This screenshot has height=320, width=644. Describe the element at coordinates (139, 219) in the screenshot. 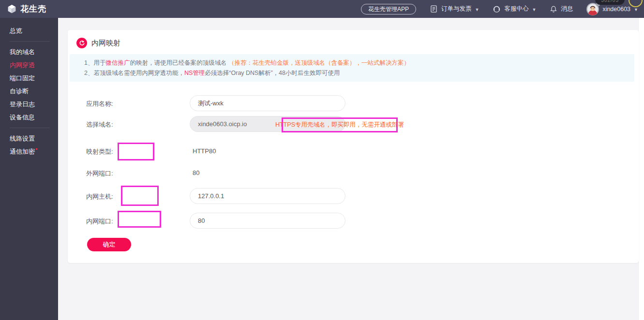

I see `internal-port-annotation` at that location.